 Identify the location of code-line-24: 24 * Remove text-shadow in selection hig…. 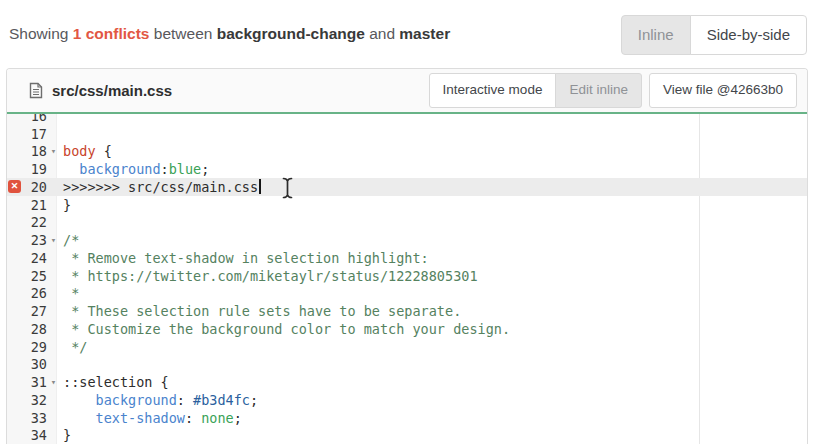
(407, 258).